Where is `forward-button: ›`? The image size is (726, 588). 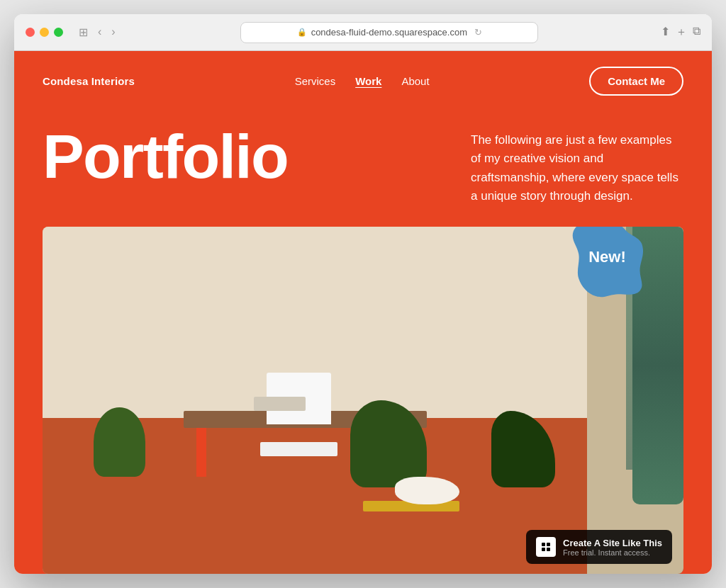 forward-button: › is located at coordinates (113, 33).